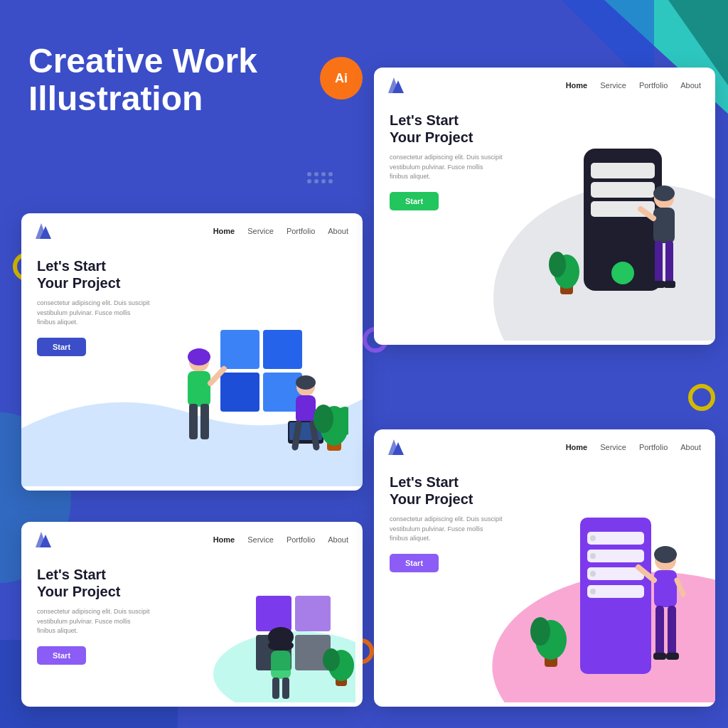 The width and height of the screenshot is (728, 728). I want to click on card2-nav-home: Home, so click(577, 85).